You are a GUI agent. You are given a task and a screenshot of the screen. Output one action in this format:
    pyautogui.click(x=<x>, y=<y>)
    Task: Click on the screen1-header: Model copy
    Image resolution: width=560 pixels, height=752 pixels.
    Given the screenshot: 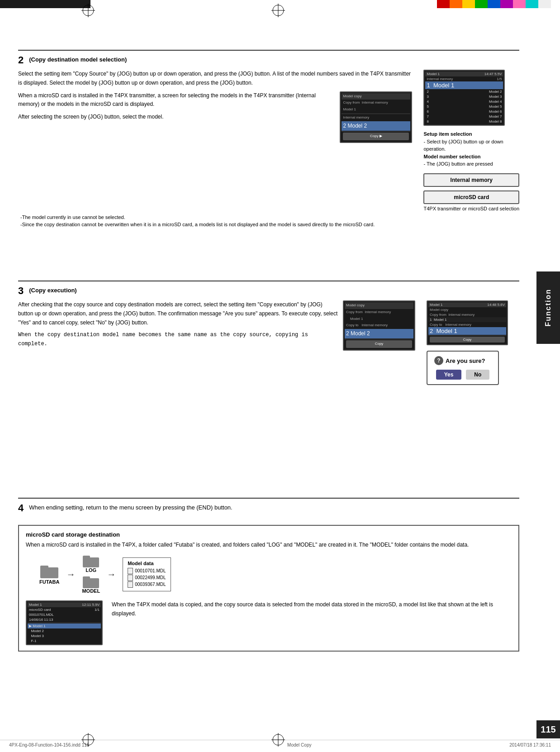 What is the action you would take?
    pyautogui.click(x=376, y=97)
    